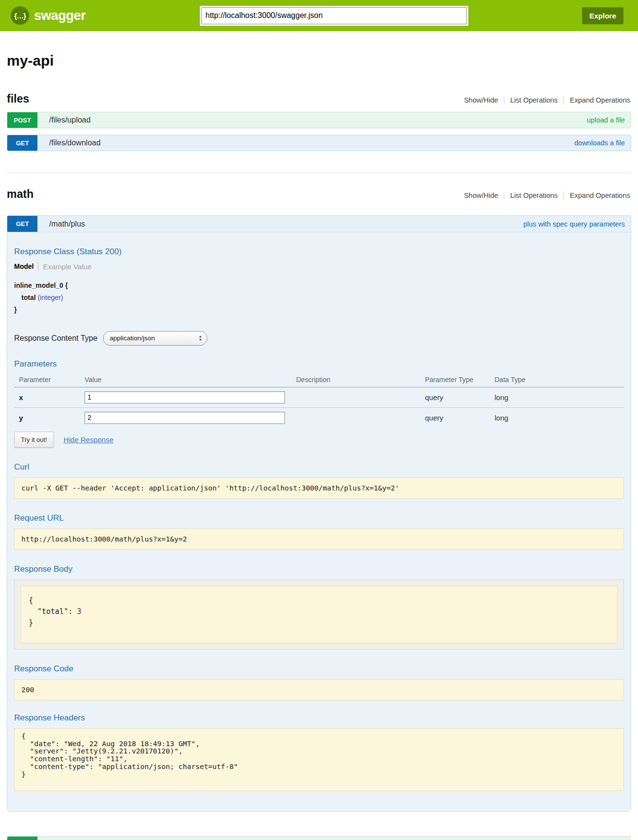  Describe the element at coordinates (24, 266) in the screenshot. I see `tab-model: Model` at that location.